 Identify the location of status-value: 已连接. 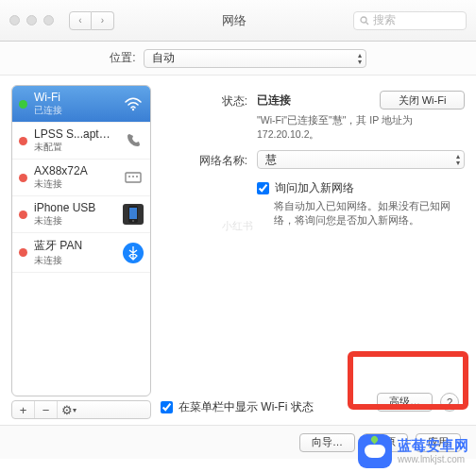
(274, 100).